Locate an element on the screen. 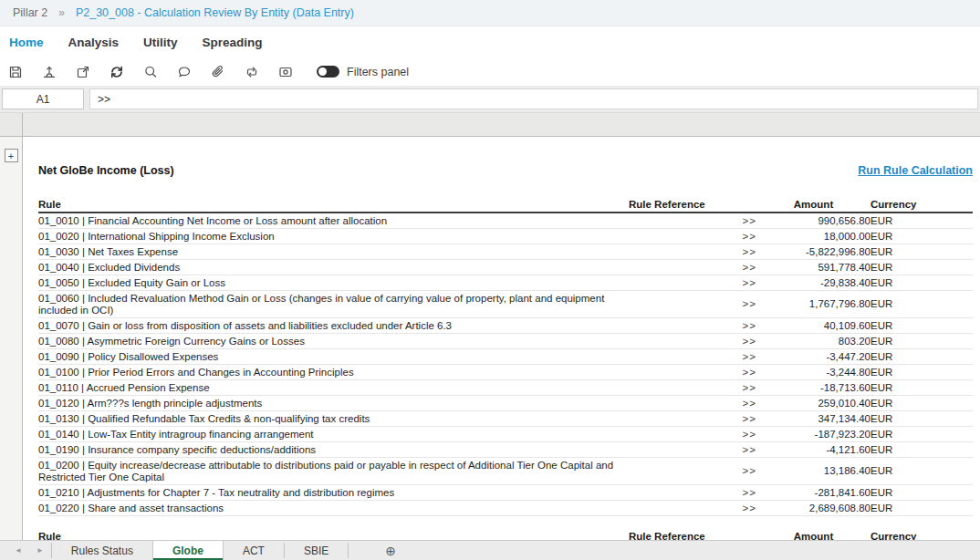 This screenshot has width=980, height=560. rule-cell: 01_0090 | Policy Disallowed Expenses is located at coordinates (334, 357).